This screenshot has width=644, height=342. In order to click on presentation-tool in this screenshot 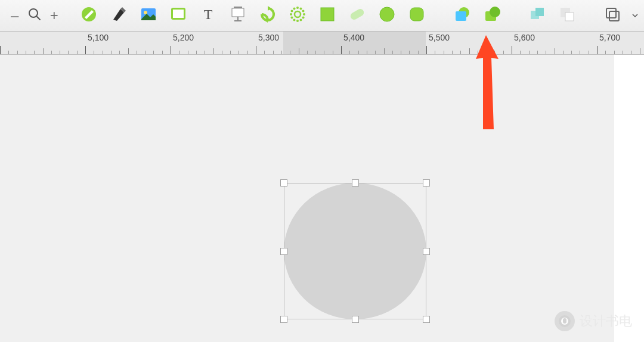, I will do `click(238, 15)`.